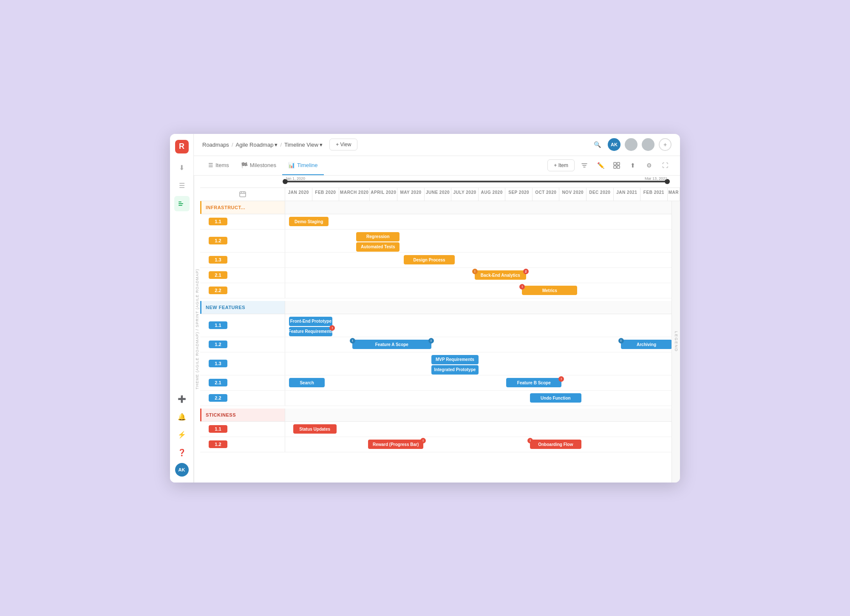  What do you see at coordinates (243, 260) in the screenshot?
I see `row-label-infra-1-3: 1.3` at bounding box center [243, 260].